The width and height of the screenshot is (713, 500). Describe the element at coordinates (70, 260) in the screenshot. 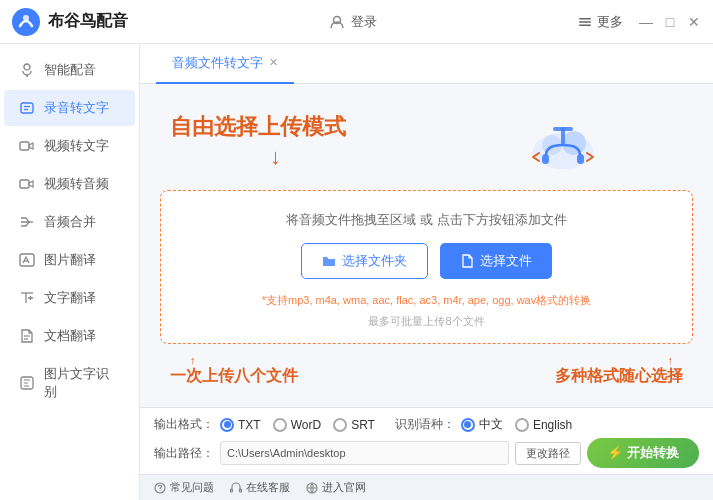

I see `sidebar-item-image-translate: 图片翻译` at that location.